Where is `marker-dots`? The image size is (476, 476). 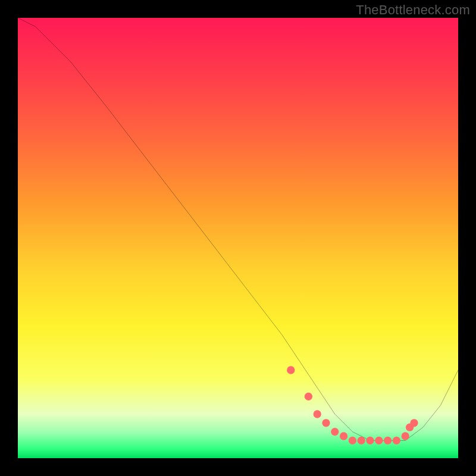 marker-dots is located at coordinates (352, 405).